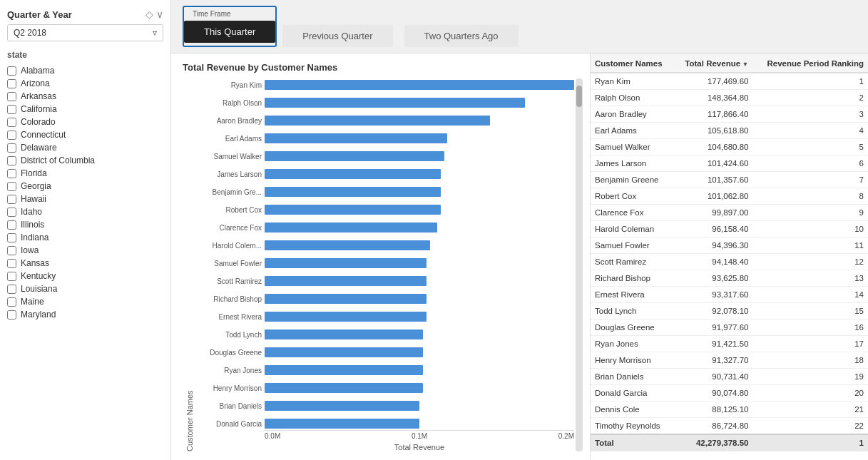  Describe the element at coordinates (632, 245) in the screenshot. I see `cell-customer-name: Samuel Fowler` at that location.